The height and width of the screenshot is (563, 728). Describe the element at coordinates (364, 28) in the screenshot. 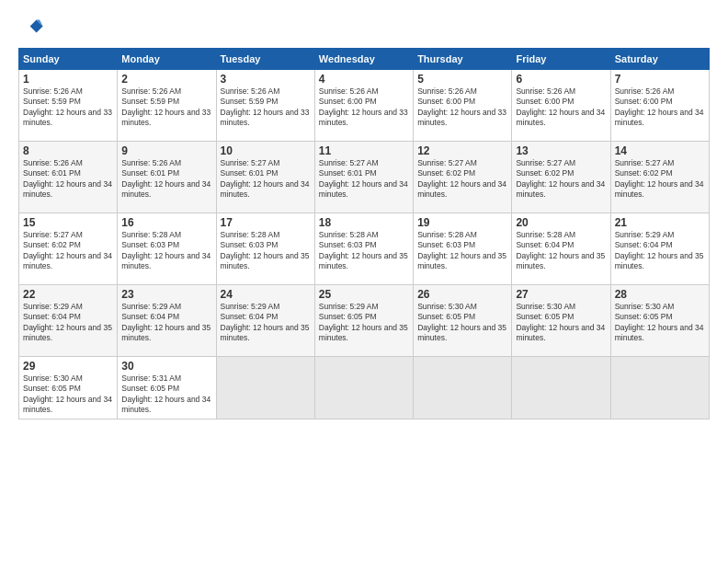

I see `header` at that location.